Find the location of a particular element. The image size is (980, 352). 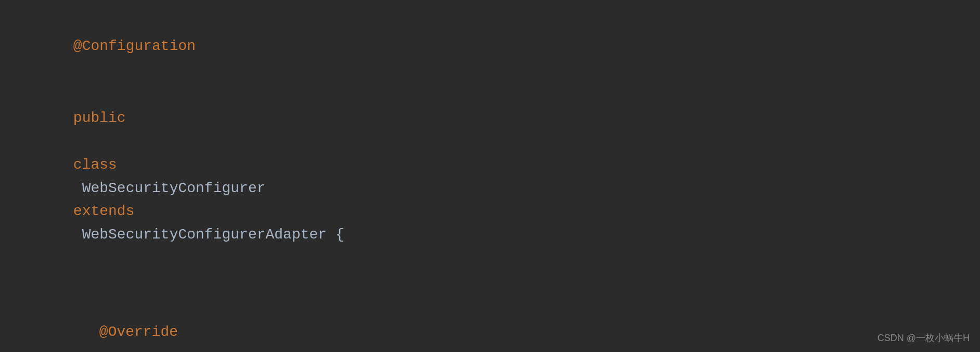

extends-class: WebSecurityConfigurerAdapter { is located at coordinates (209, 234).